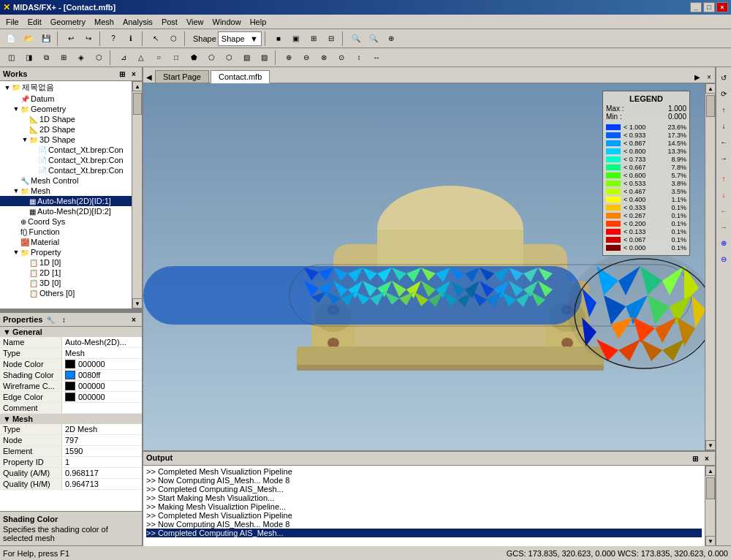 The height and width of the screenshot is (560, 731). What do you see at coordinates (137, 104) in the screenshot?
I see `tree-scroll-thumb` at bounding box center [137, 104].